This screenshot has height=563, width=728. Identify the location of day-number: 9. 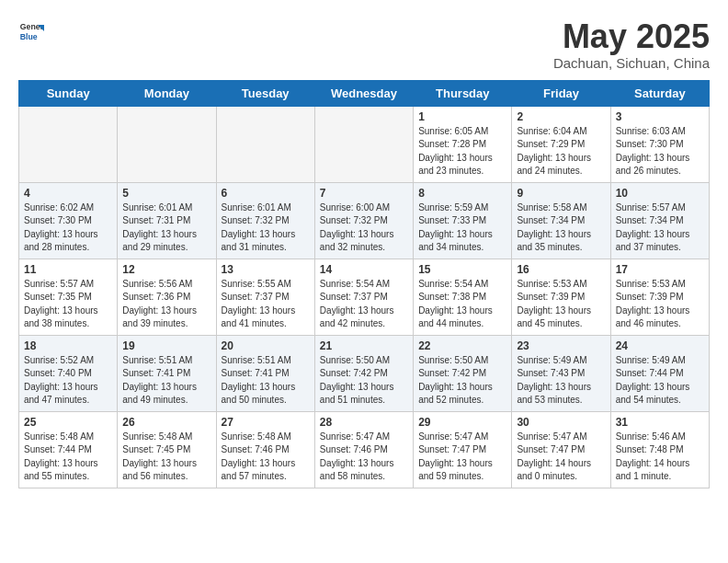
(561, 193).